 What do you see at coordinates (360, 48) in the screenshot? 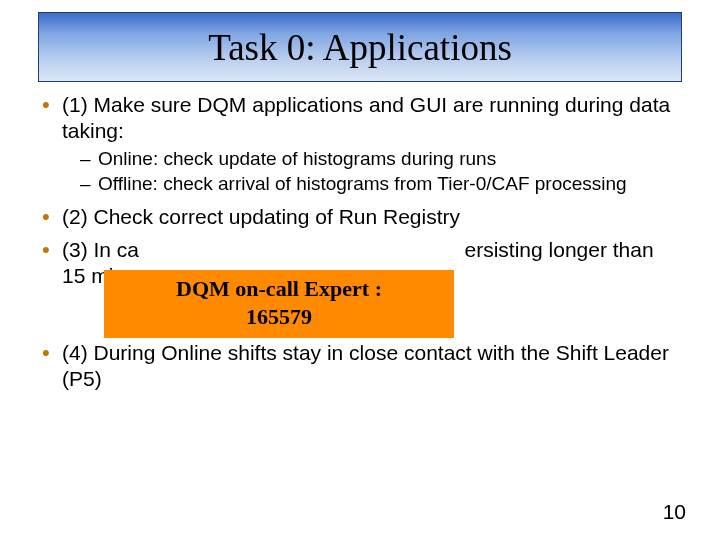
I see `slide-title: Task 0: Applications` at bounding box center [360, 48].